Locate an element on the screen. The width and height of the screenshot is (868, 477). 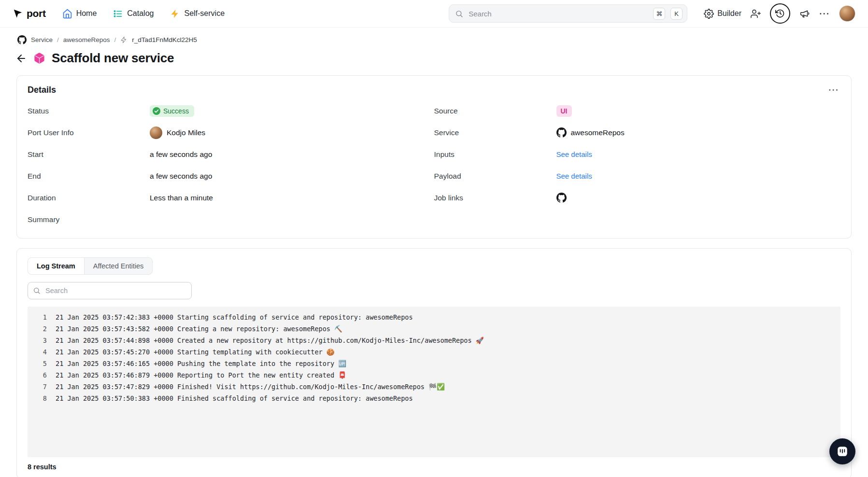
announcements-button is located at coordinates (805, 14).